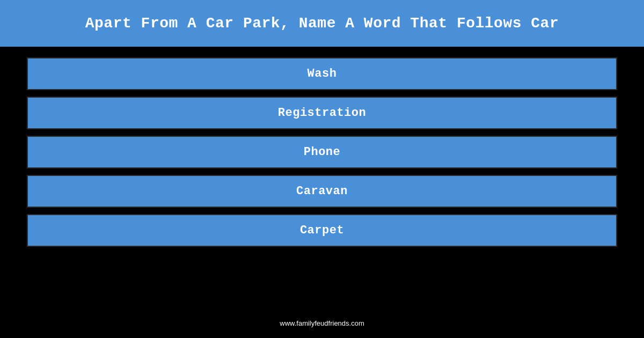 This screenshot has width=644, height=338. I want to click on page-title: Apart From A Car Park, Name A Word That …, so click(322, 24).